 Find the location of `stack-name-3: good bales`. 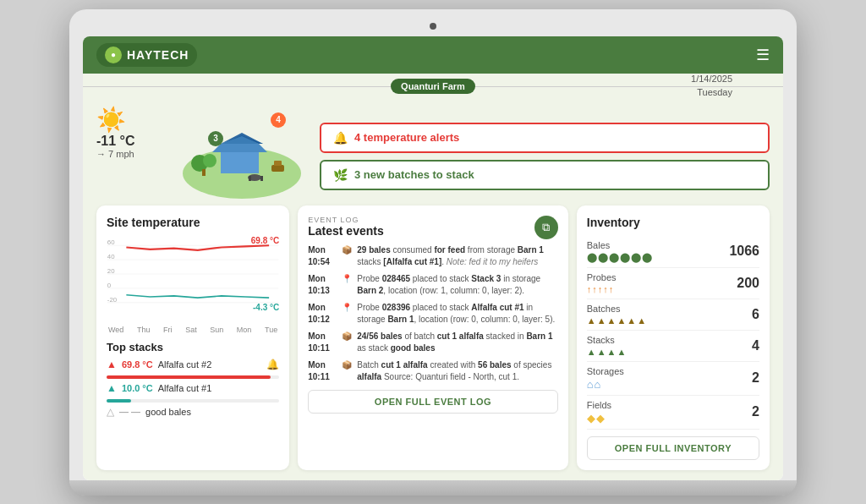

stack-name-3: good bales is located at coordinates (168, 412).